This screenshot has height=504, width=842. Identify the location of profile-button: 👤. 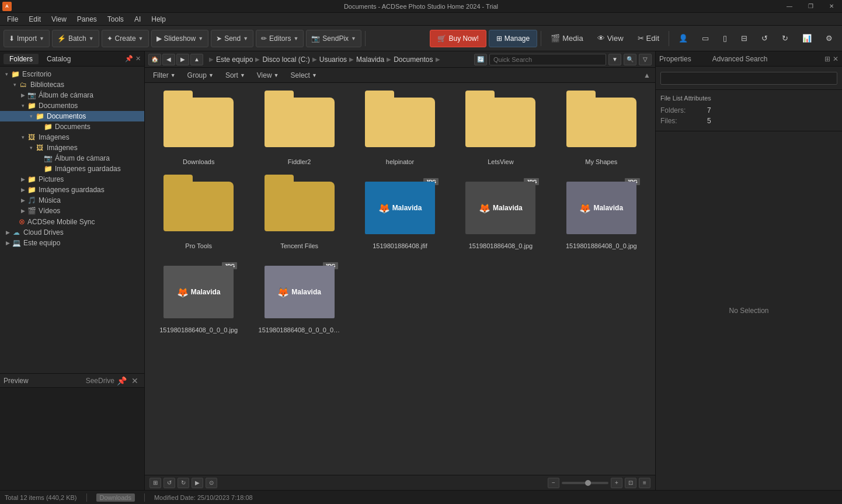
(683, 39).